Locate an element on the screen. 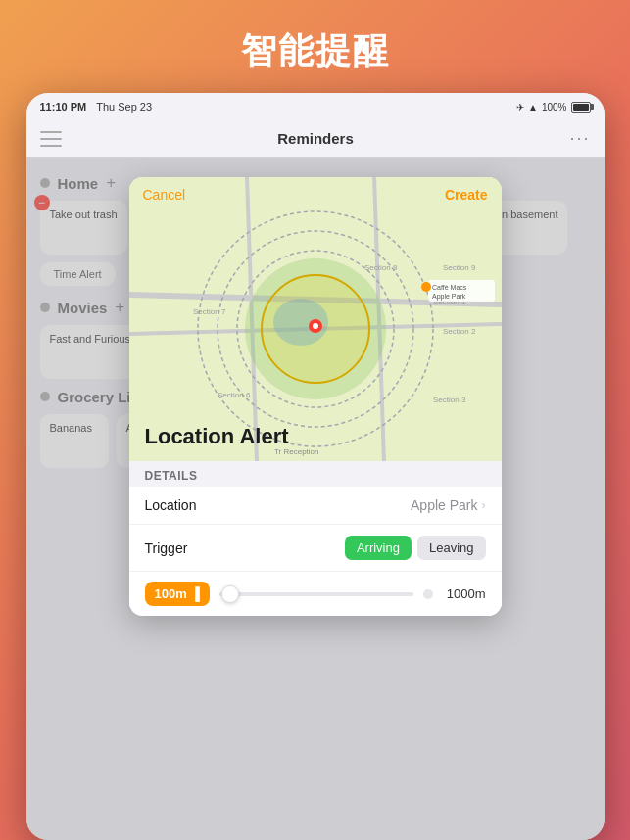 The image size is (630, 840). location-alert-label: Location Alert is located at coordinates (218, 437).